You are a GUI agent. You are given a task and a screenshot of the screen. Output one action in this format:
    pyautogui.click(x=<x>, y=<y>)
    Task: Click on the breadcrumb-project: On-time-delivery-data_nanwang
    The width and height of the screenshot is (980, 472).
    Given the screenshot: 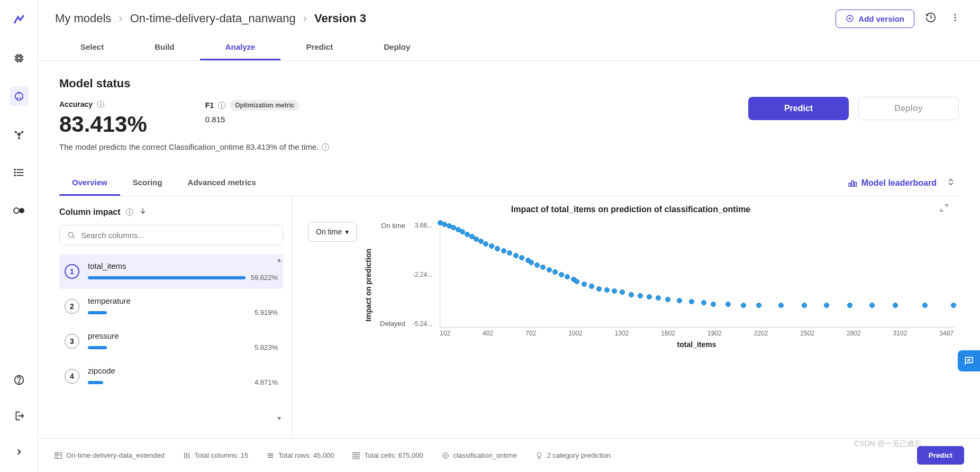 What is the action you would take?
    pyautogui.click(x=213, y=19)
    